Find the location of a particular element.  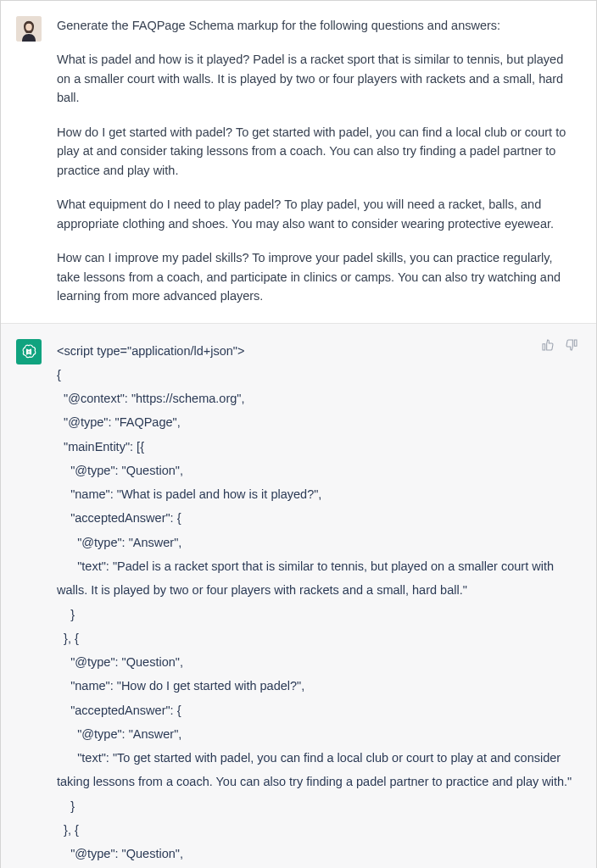

user-qa-4: How can I improve my padel skills? To im… is located at coordinates (317, 276).